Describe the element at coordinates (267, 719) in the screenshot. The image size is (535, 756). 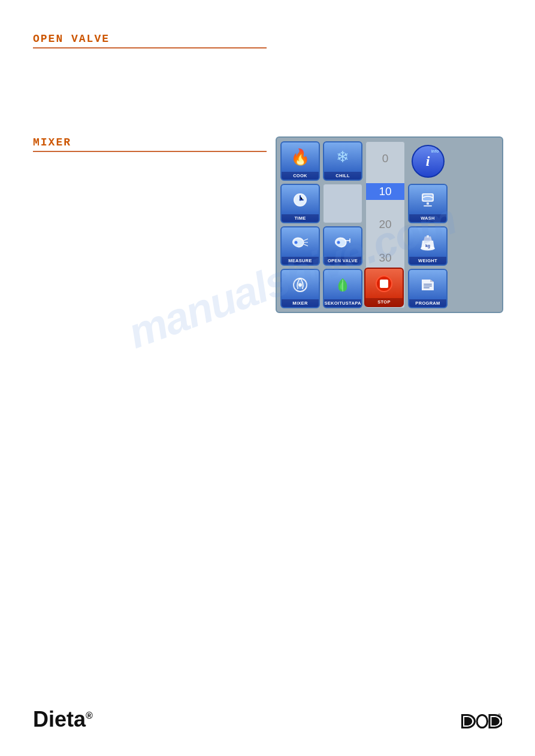
I see `page-footer: Dieta® ®` at that location.